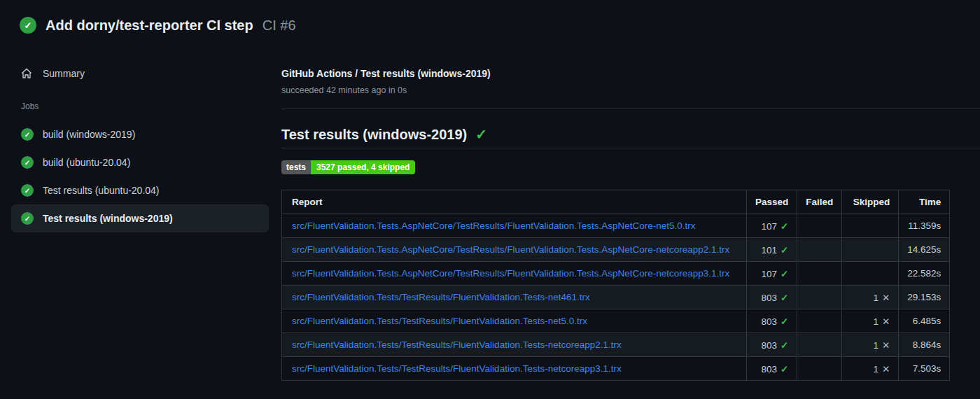 This screenshot has width=980, height=399. Describe the element at coordinates (924, 298) in the screenshot. I see `time-value: 29.153s` at that location.